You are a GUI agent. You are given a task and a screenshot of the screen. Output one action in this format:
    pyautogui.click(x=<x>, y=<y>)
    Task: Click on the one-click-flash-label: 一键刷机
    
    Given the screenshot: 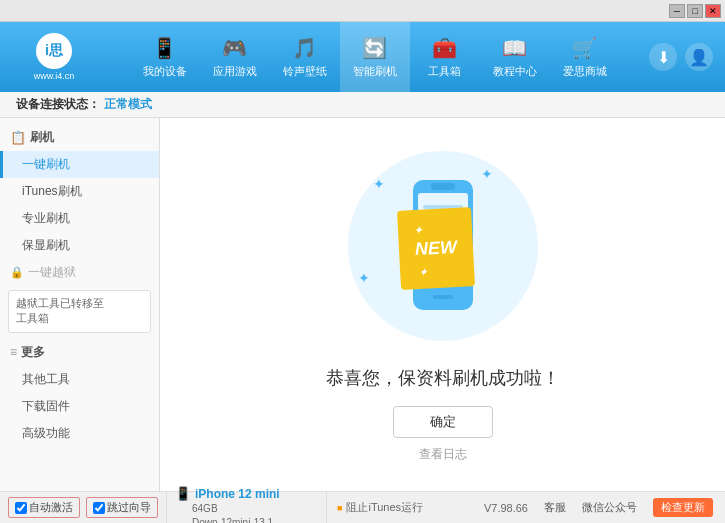 What is the action you would take?
    pyautogui.click(x=46, y=164)
    